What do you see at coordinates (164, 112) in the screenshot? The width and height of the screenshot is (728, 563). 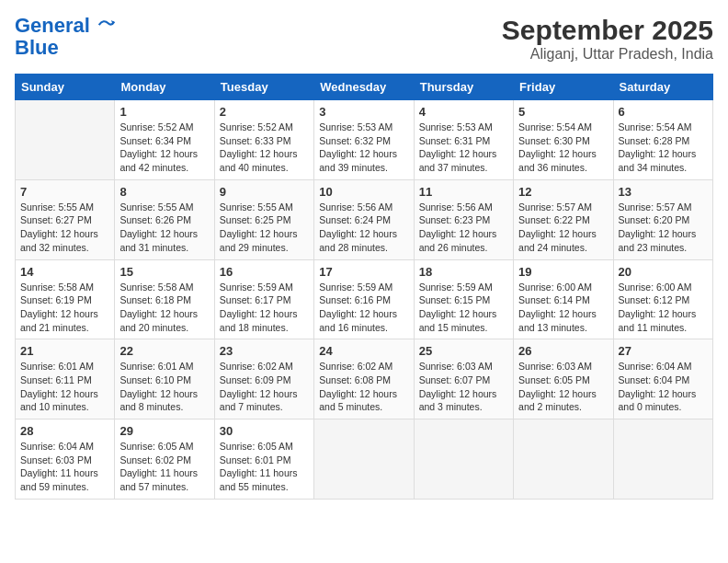 I see `day-number: 1` at bounding box center [164, 112].